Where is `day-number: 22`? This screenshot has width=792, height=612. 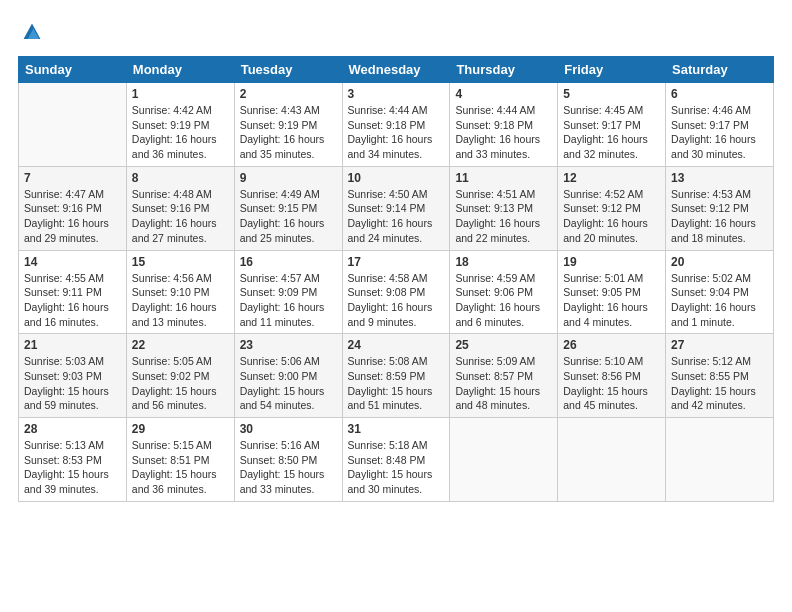 day-number: 22 is located at coordinates (180, 345).